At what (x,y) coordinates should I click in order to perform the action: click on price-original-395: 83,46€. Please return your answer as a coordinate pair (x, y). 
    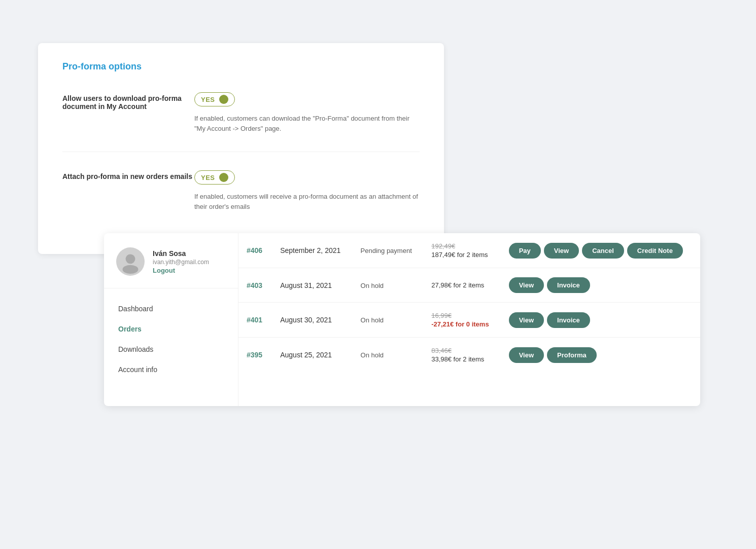
    Looking at the image, I should click on (462, 351).